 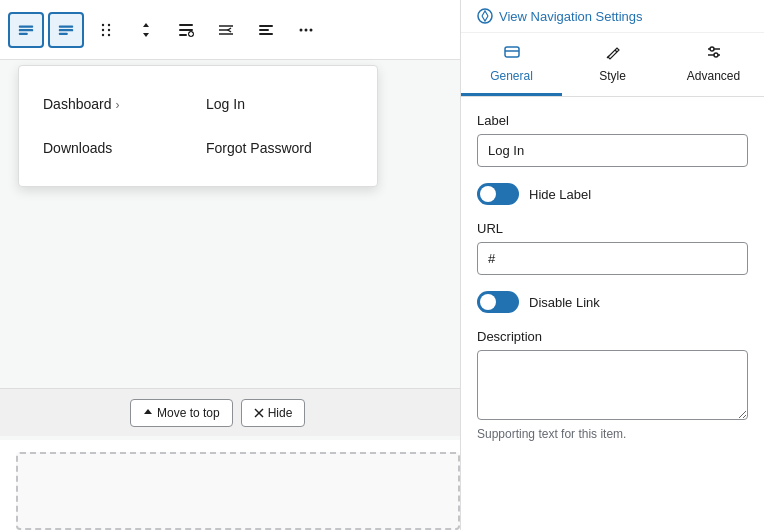 I want to click on nav-menu-grid: Dashboard Log In Downloads Forgot Passwo…, so click(x=198, y=126).